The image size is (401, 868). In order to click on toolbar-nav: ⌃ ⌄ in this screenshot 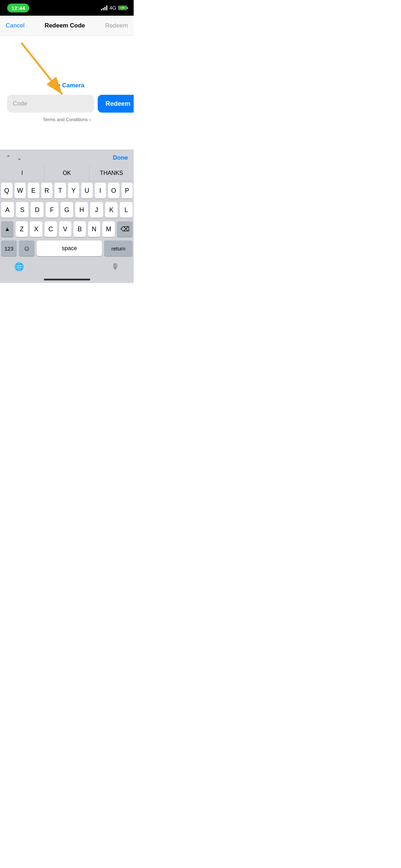, I will do `click(14, 158)`.